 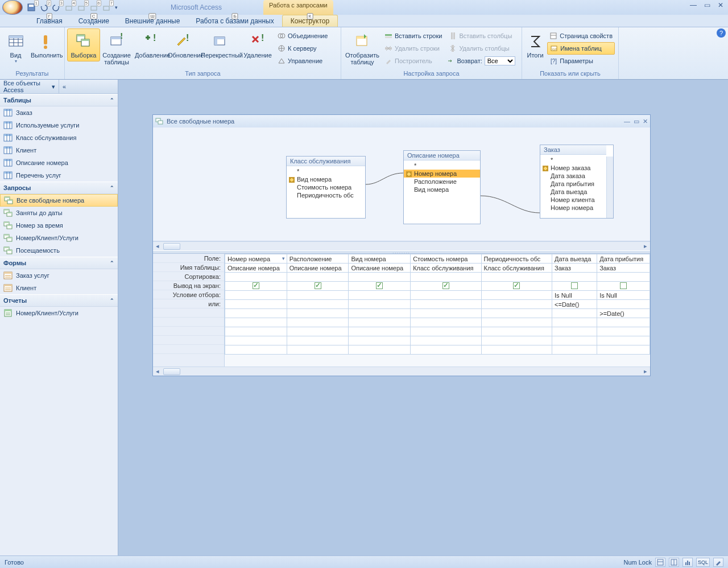 I want to click on help-button: ?, so click(x=721, y=33).